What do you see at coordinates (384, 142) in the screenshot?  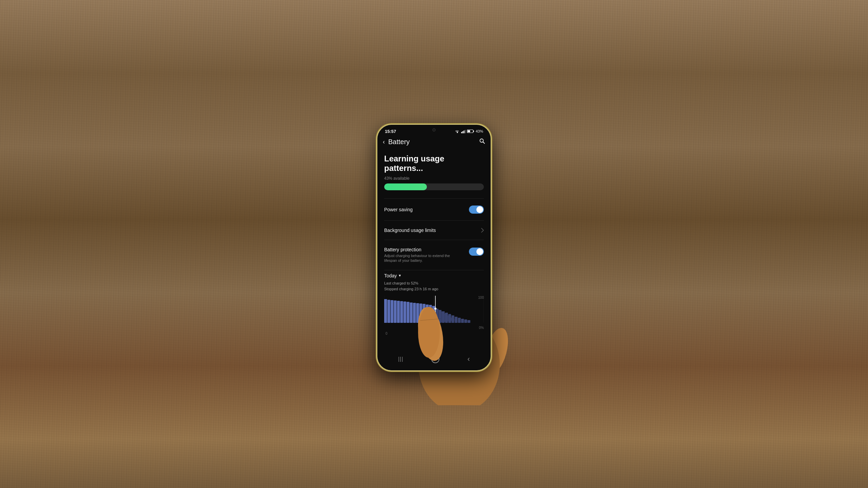 I see `back-button: ‹` at bounding box center [384, 142].